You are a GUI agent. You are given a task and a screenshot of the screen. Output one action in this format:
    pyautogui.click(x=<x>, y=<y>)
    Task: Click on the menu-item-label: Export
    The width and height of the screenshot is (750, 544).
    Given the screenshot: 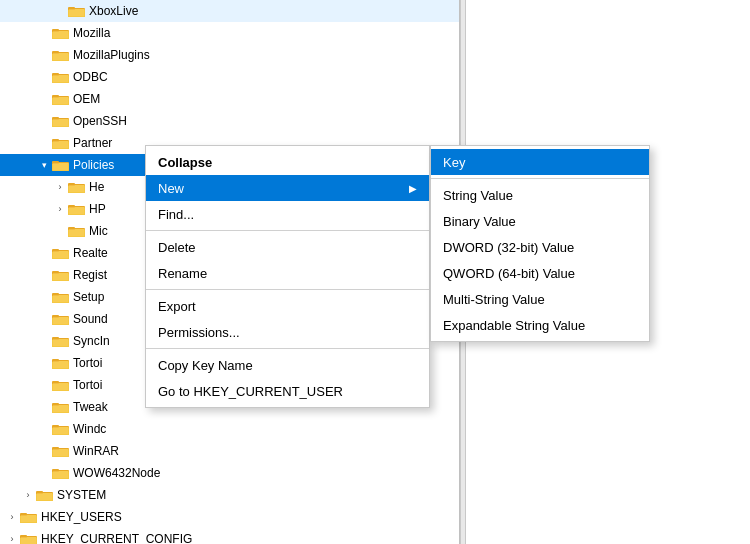 What is the action you would take?
    pyautogui.click(x=177, y=306)
    